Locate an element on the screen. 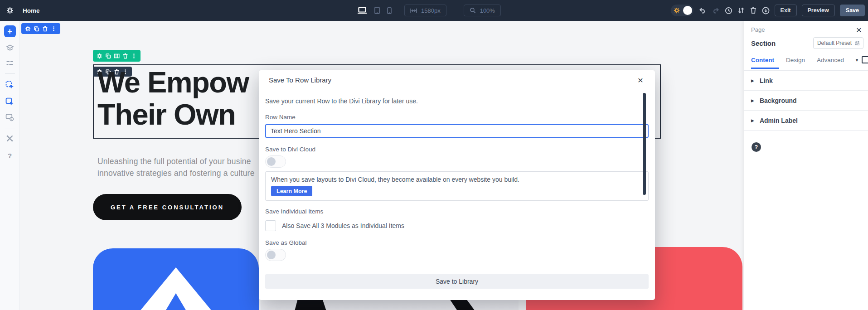  undo-icon is located at coordinates (703, 10).